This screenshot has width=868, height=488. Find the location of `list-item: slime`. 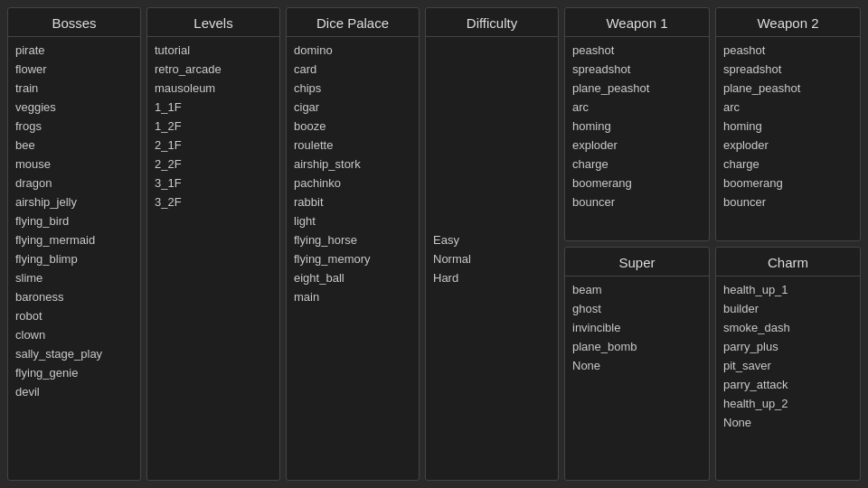

list-item: slime is located at coordinates (74, 278).